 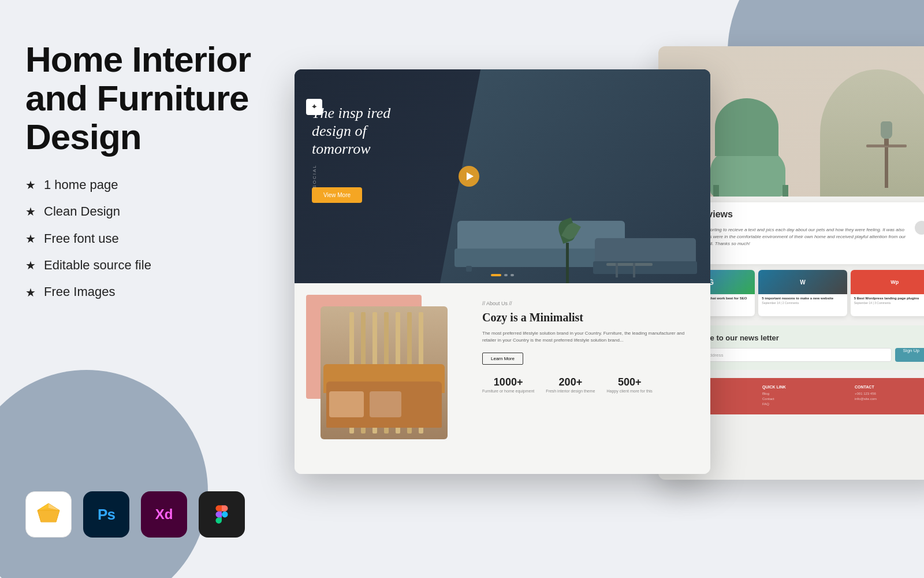 What do you see at coordinates (803, 303) in the screenshot?
I see `blog-card-2-meta: September 14 | 2 Comments` at bounding box center [803, 303].